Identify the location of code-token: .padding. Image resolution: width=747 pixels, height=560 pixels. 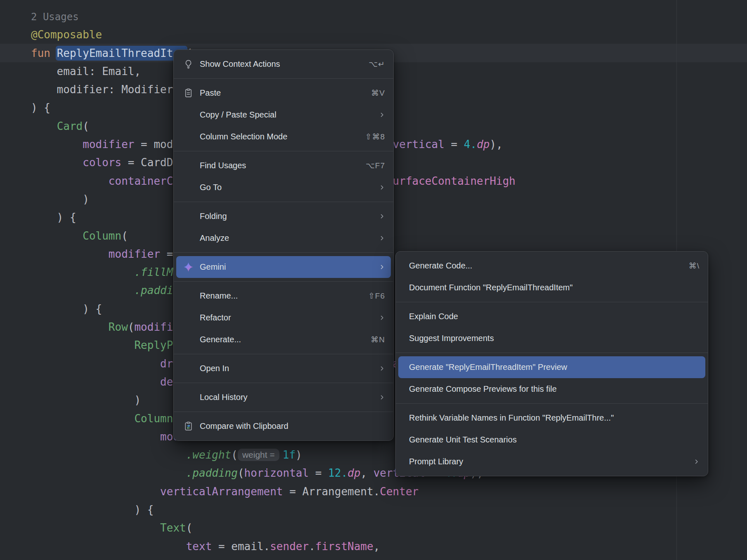
(212, 473).